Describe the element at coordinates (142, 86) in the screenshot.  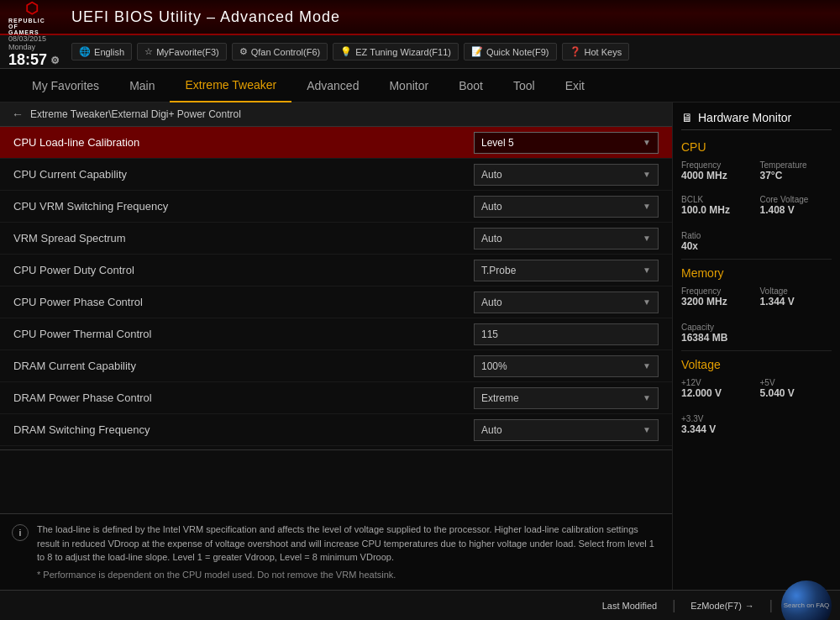
I see `nav-main: Main` at that location.